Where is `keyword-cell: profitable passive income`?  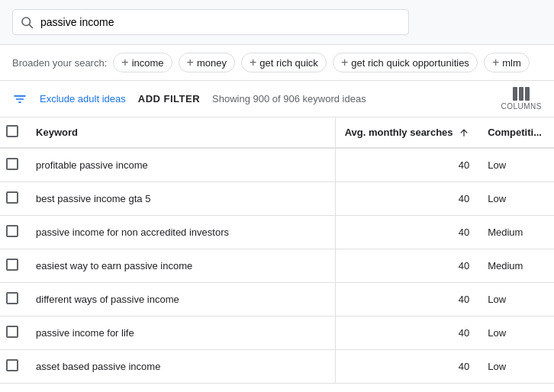
keyword-cell: profitable passive income is located at coordinates (181, 165).